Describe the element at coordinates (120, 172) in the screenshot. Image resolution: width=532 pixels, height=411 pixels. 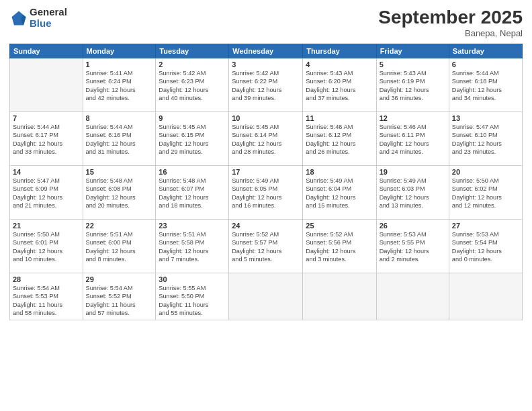
I see `day-number: 15` at that location.